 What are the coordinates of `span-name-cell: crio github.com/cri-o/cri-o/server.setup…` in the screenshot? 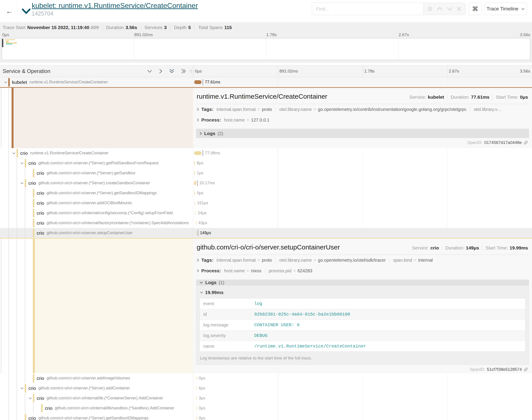 It's located at (96, 233).